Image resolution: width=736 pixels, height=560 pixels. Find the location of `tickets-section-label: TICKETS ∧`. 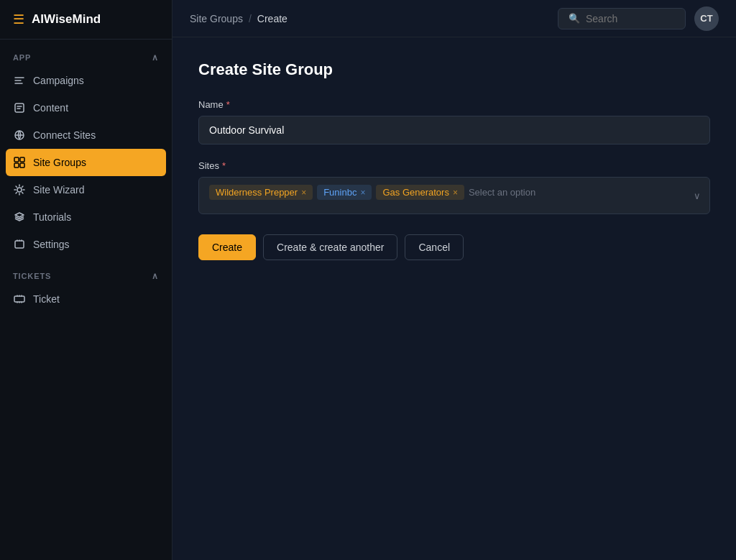

tickets-section-label: TICKETS ∧ is located at coordinates (86, 272).